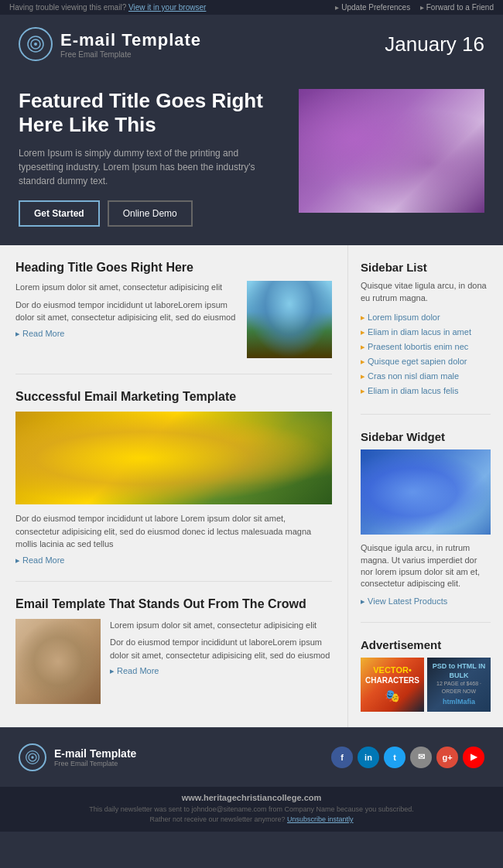 The height and width of the screenshot is (868, 503). I want to click on ad-box-1-inner: VECTOR• CHARACTERS 🎭, so click(392, 685).